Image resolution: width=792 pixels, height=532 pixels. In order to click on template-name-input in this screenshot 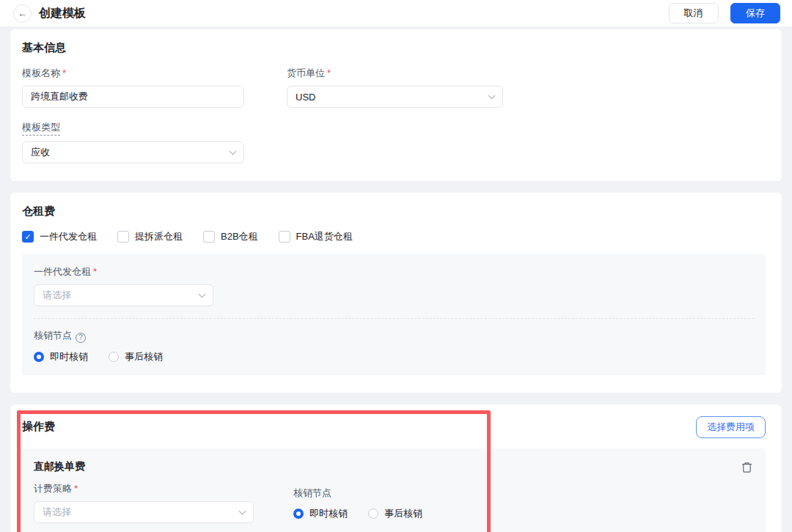, I will do `click(133, 97)`.